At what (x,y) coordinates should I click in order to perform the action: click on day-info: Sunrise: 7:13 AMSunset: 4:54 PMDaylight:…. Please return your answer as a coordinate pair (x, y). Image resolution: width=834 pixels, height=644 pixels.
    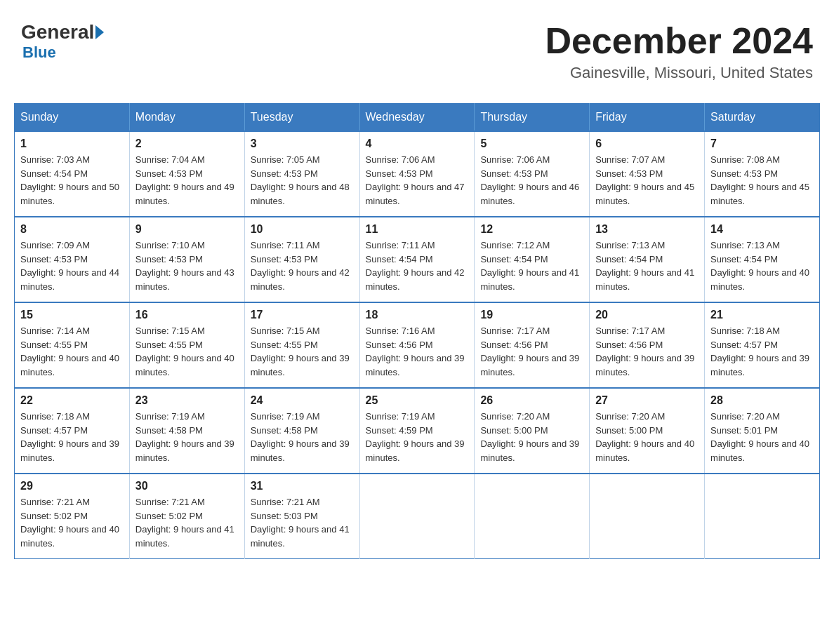
    Looking at the image, I should click on (647, 266).